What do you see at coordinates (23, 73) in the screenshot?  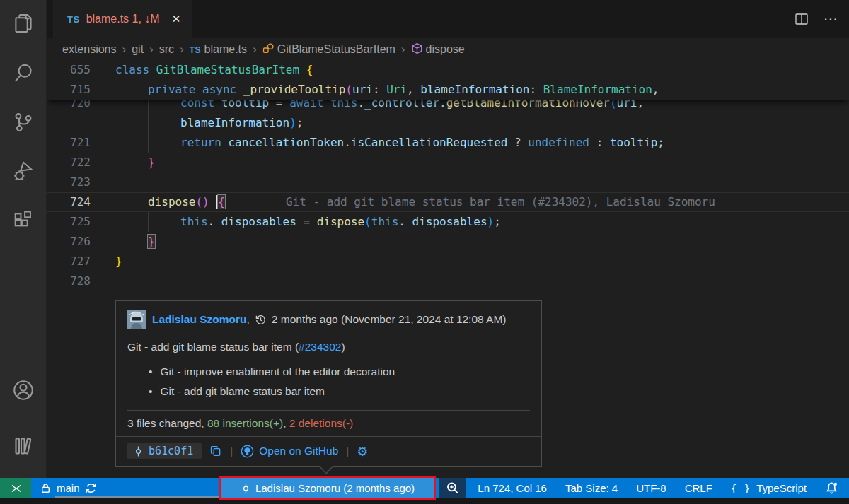 I see `search-icon` at bounding box center [23, 73].